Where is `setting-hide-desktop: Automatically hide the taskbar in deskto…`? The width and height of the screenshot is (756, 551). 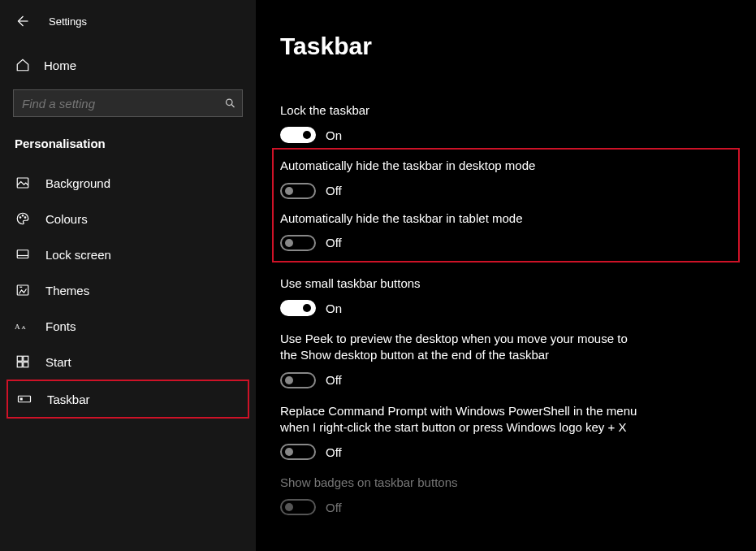 setting-hide-desktop: Automatically hide the taskbar in deskto… is located at coordinates (463, 178).